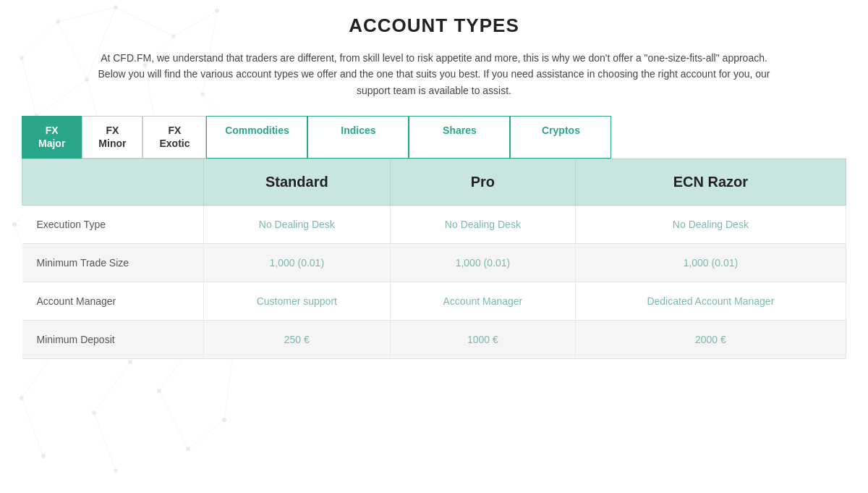  What do you see at coordinates (483, 301) in the screenshot?
I see `row-pro-account-manager: Account Manager` at bounding box center [483, 301].